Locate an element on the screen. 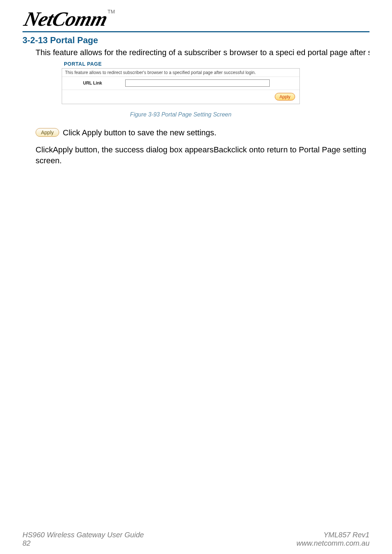 The height and width of the screenshot is (554, 392). text-apply: Apply button, the success dialog box app… is located at coordinates (134, 149).